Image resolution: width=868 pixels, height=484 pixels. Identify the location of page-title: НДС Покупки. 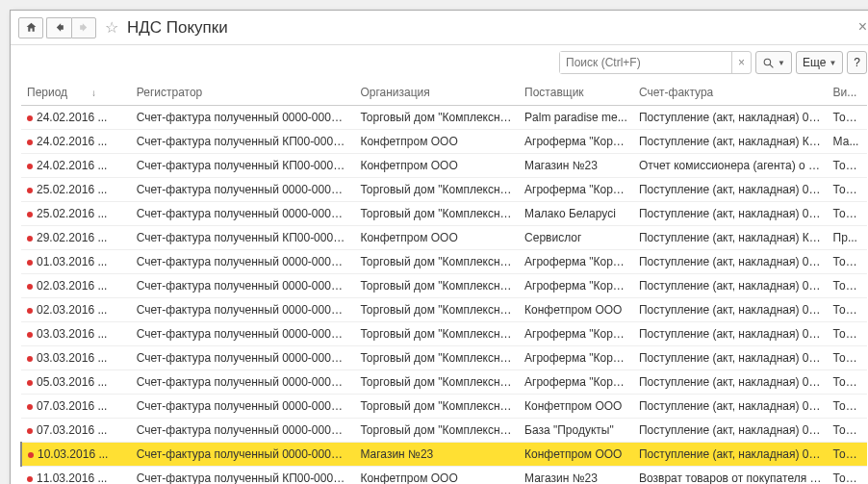
(177, 28).